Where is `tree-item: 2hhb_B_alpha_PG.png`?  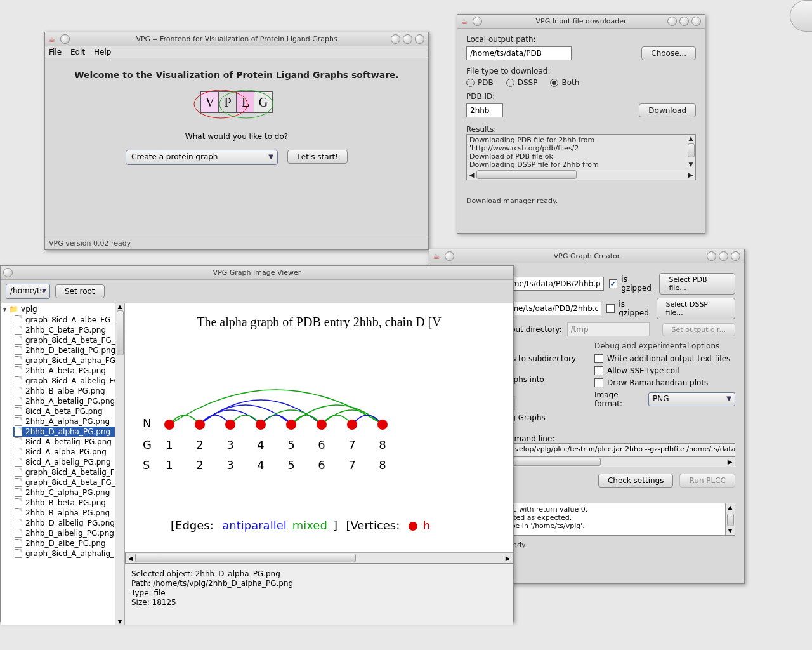
tree-item: 2hhb_B_alpha_PG.png is located at coordinates (67, 513).